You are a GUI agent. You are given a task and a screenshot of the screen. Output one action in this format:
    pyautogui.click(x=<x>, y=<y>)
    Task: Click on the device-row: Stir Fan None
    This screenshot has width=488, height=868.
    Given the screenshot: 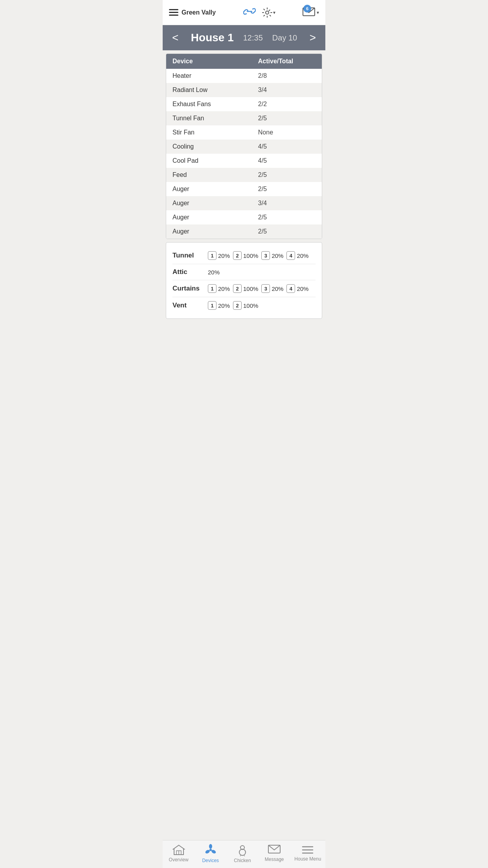 What is the action you would take?
    pyautogui.click(x=244, y=132)
    